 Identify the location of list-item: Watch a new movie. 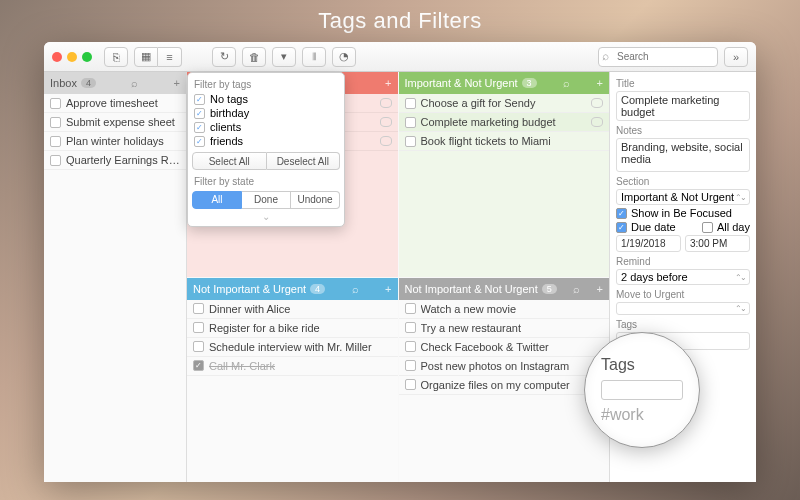
(504, 310).